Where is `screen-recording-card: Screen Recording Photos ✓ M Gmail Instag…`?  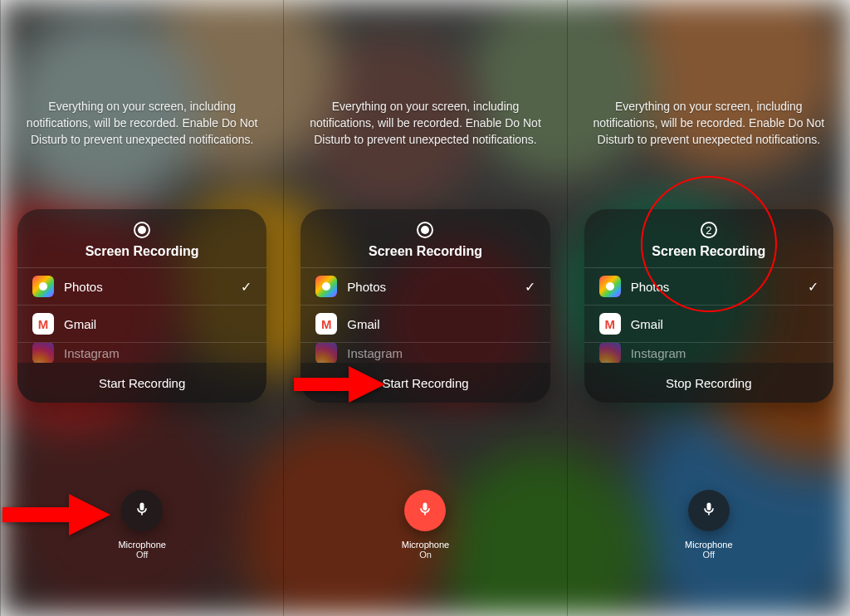
screen-recording-card: Screen Recording Photos ✓ M Gmail Instag… is located at coordinates (142, 306).